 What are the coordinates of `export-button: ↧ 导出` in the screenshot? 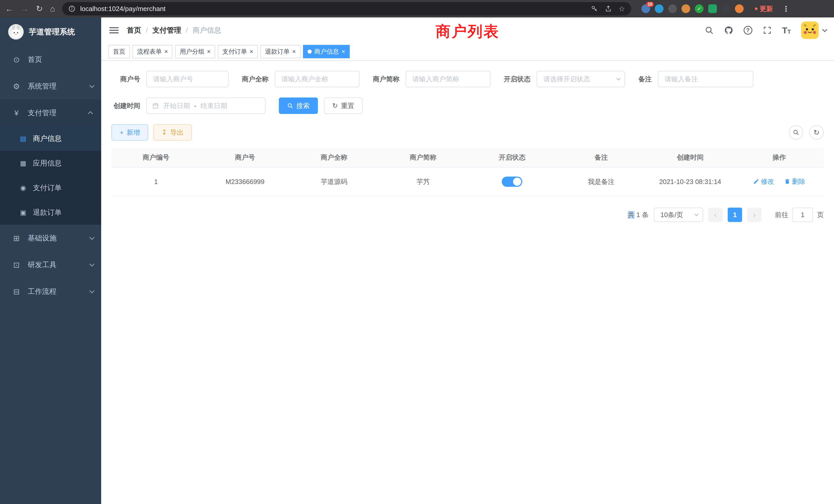 It's located at (173, 133).